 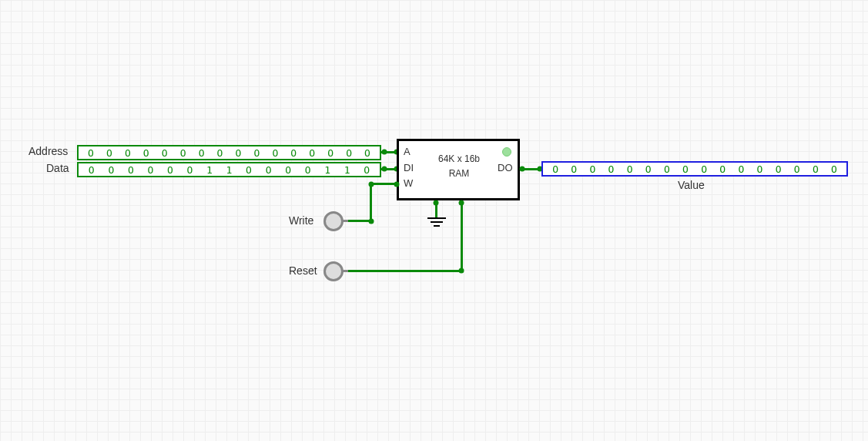 What do you see at coordinates (301, 220) in the screenshot?
I see `write-label: Write` at bounding box center [301, 220].